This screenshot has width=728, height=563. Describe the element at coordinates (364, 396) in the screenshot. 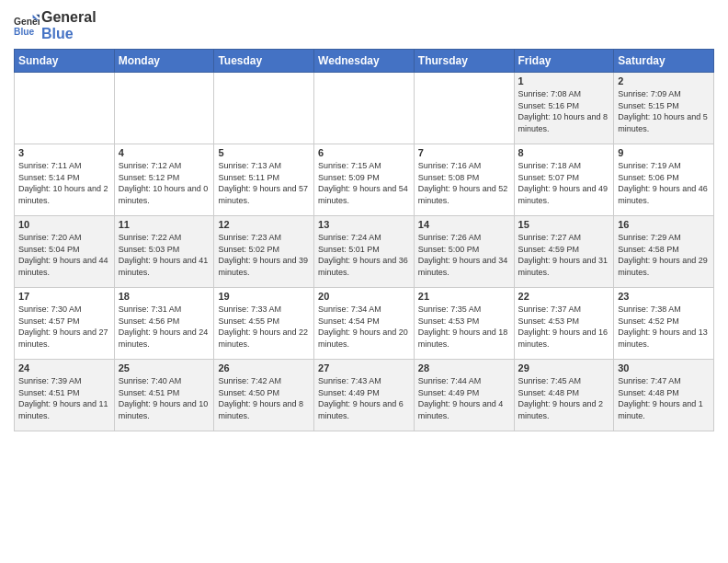

I see `day-cell: 27Sunrise: 7:43 AM Sunset: 4:49 PM Dayli…` at that location.